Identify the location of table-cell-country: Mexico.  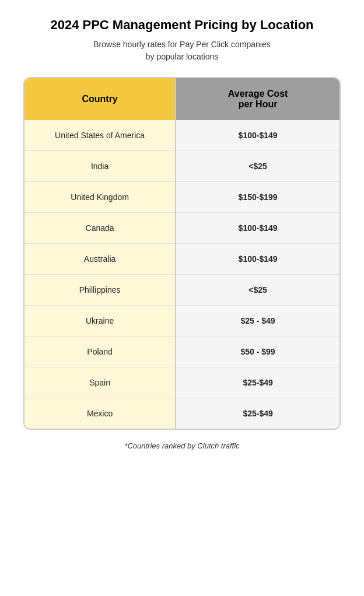
(100, 414).